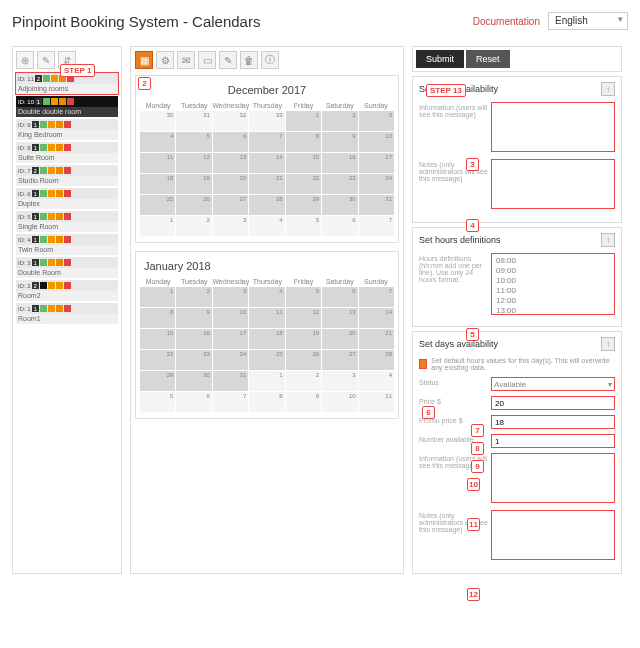 Image resolution: width=640 pixels, height=648 pixels. I want to click on day-cell: 26, so click(194, 205).